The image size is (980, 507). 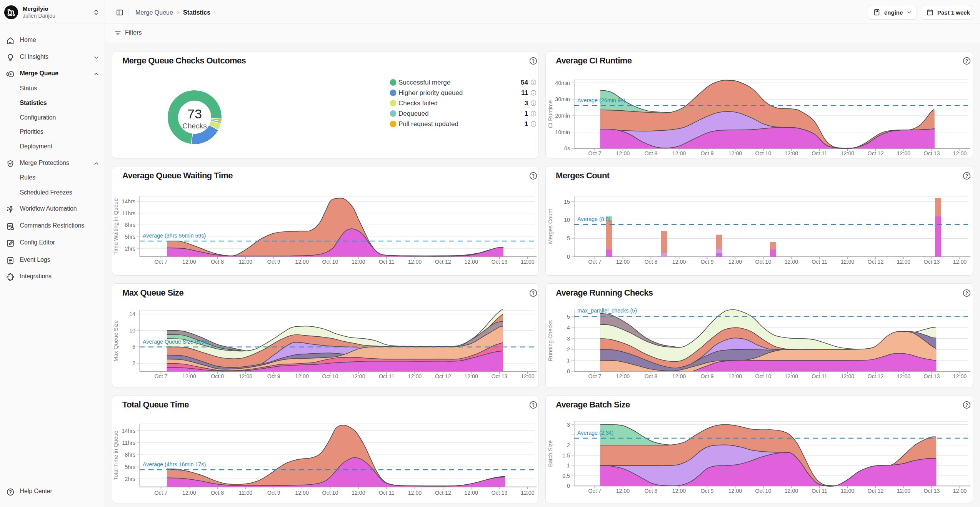 What do you see at coordinates (566, 455) in the screenshot?
I see `svg-text: 1.5` at bounding box center [566, 455].